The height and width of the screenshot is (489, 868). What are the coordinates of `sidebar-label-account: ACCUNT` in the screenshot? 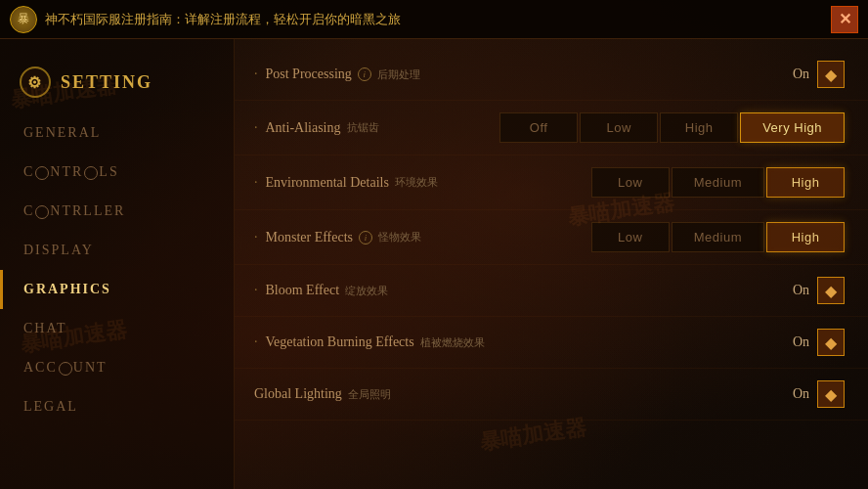 It's located at (65, 368).